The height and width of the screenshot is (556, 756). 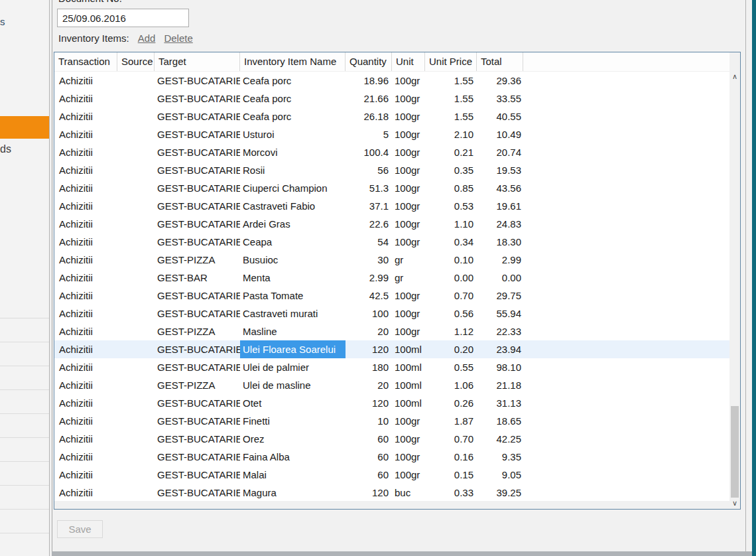 What do you see at coordinates (369, 296) in the screenshot?
I see `table-cell: 42.5` at bounding box center [369, 296].